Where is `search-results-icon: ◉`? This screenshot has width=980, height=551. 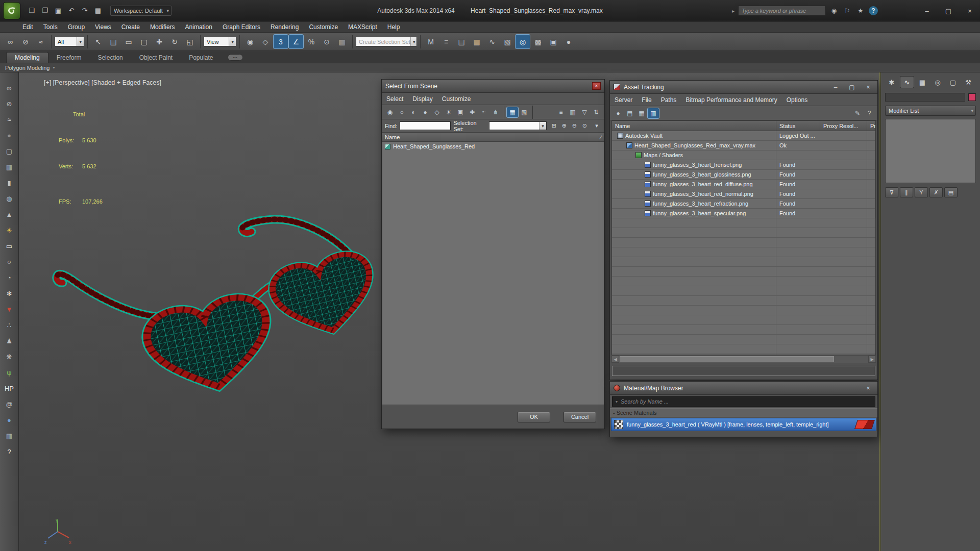 search-results-icon: ◉ is located at coordinates (834, 11).